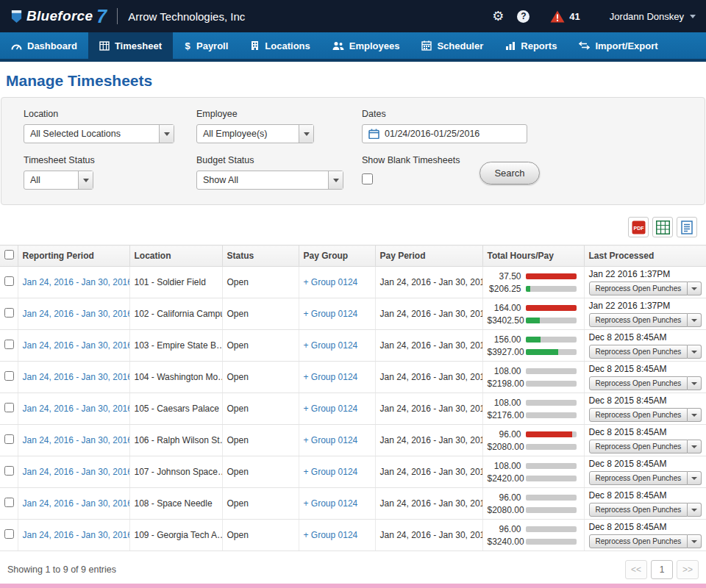 The image size is (706, 588). I want to click on pagination-page-1-button: 1, so click(662, 570).